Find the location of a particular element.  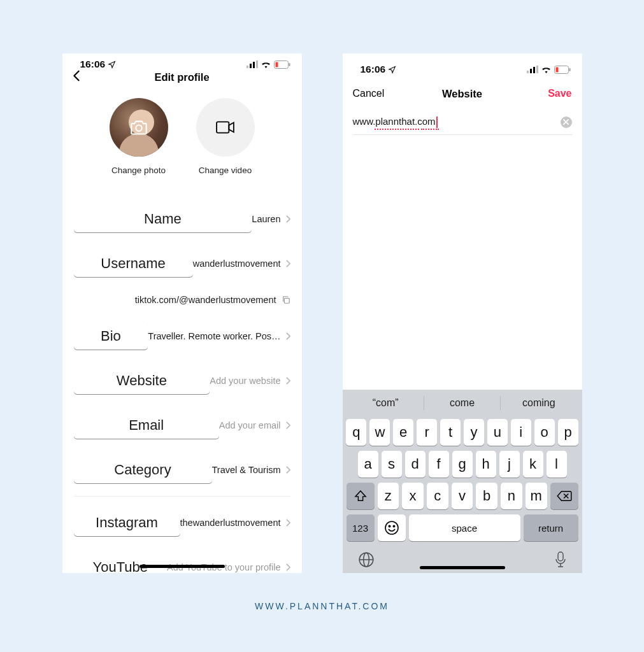

status-bar: 16:06 is located at coordinates (462, 69).